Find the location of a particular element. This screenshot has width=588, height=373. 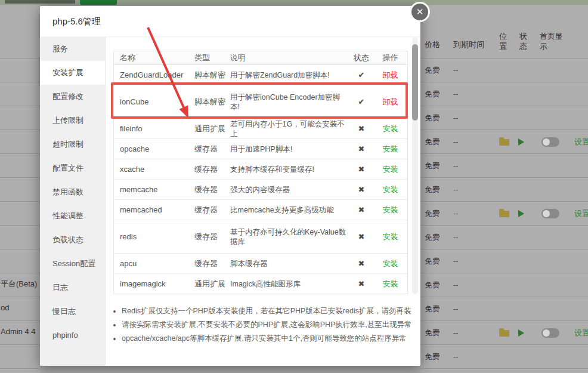

extension-row: xcache 缓存器 支持脚本缓存和变量缓存! ✖ 安装 is located at coordinates (261, 169).